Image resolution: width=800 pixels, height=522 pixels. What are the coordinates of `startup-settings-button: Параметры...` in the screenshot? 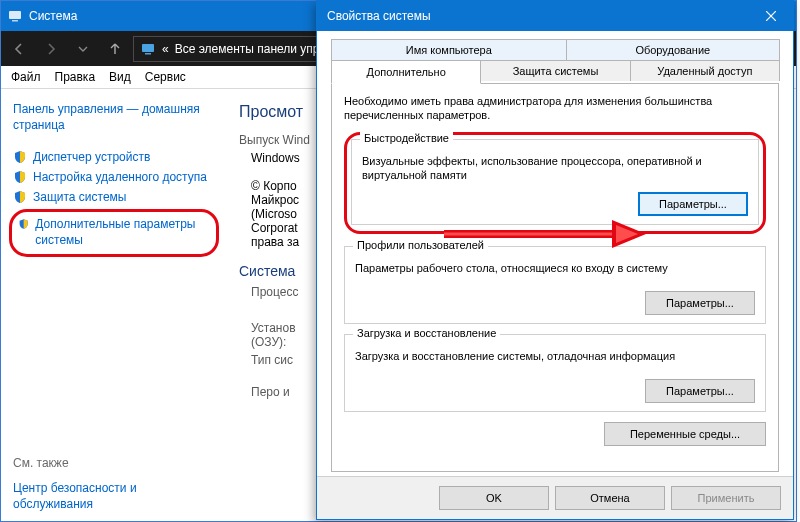 It's located at (700, 391).